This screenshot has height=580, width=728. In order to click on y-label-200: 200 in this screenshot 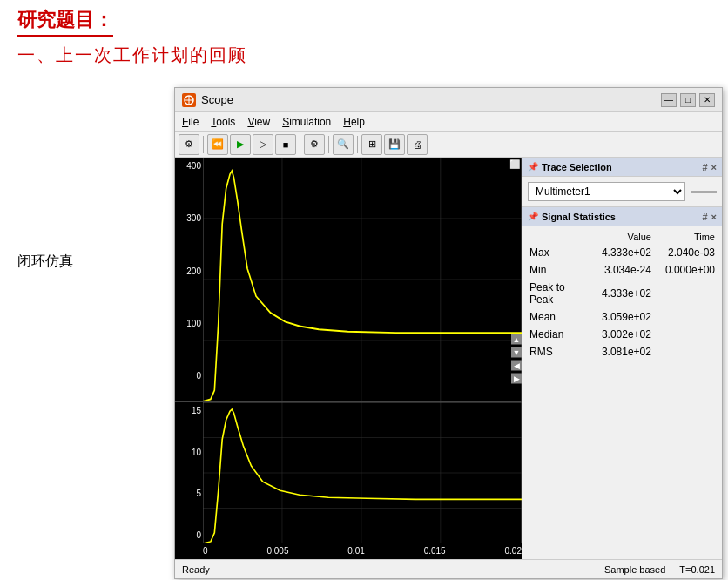, I will do `click(189, 272)`.